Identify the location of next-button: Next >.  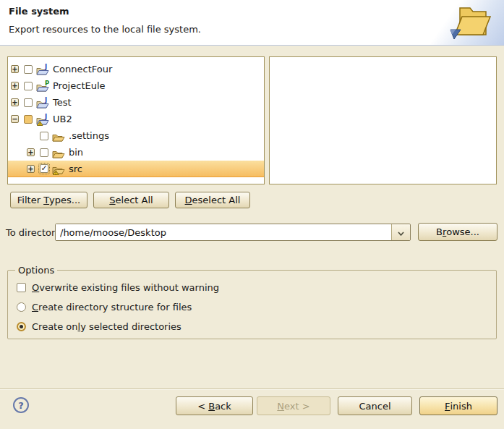
(294, 406).